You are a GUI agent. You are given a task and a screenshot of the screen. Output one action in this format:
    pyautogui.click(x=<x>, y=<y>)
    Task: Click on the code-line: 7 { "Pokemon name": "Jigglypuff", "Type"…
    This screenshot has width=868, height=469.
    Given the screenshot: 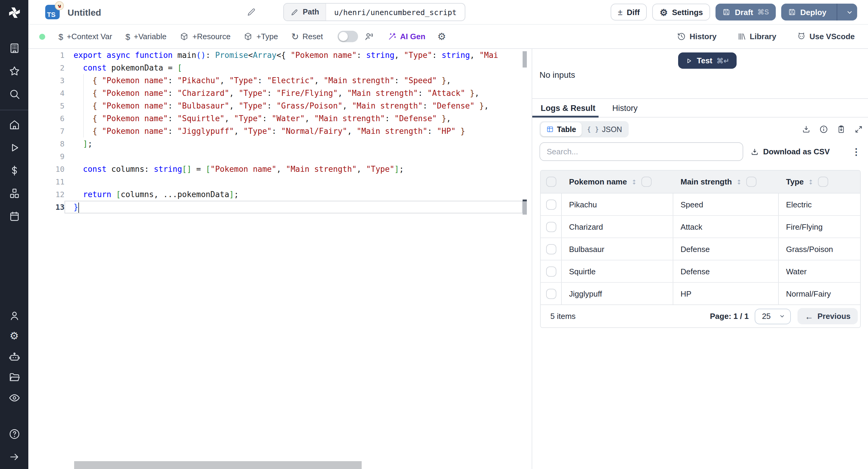 What is the action you would take?
    pyautogui.click(x=276, y=131)
    